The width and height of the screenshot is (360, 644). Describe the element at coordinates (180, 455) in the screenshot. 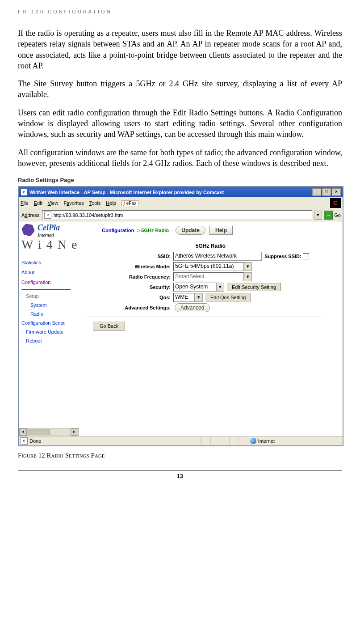

I see `figure-caption: Figure 12 Radio Settings Page` at that location.